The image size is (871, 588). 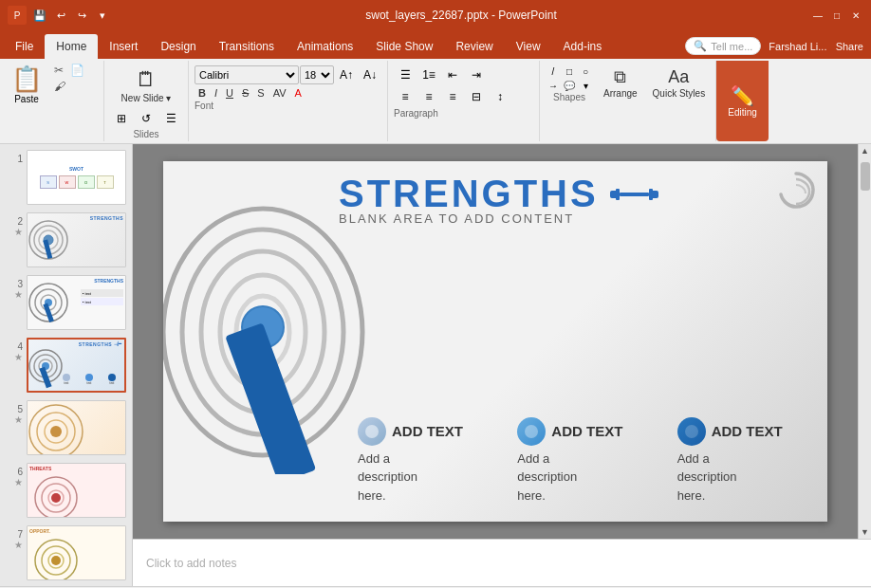 I want to click on box1-header: ADD TEXT, so click(x=429, y=432).